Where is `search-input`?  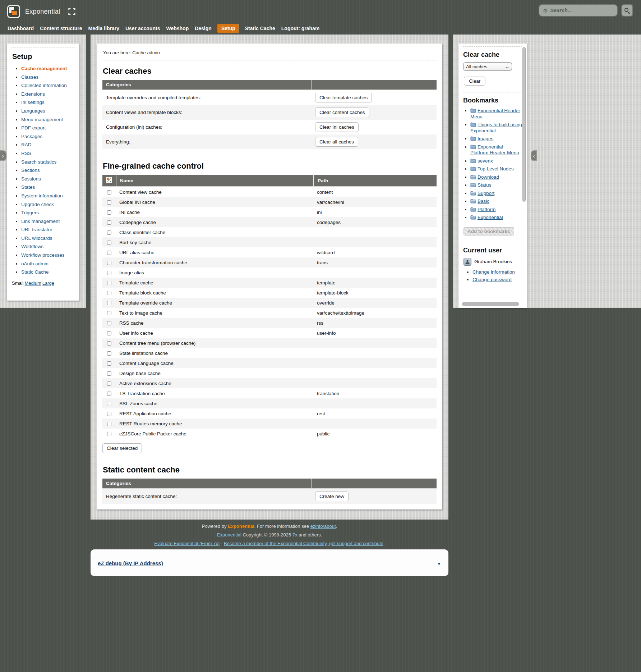
search-input is located at coordinates (582, 10).